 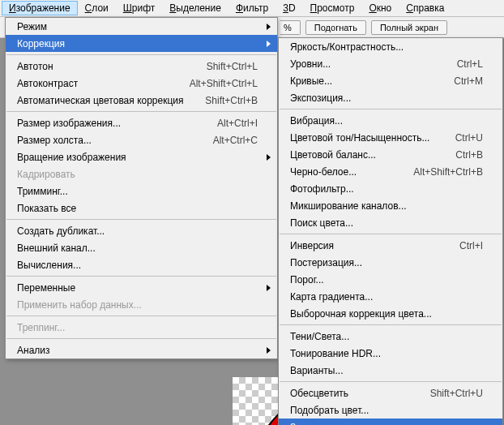 I want to click on menu-item-label: Внешний канал..., so click(x=138, y=248).